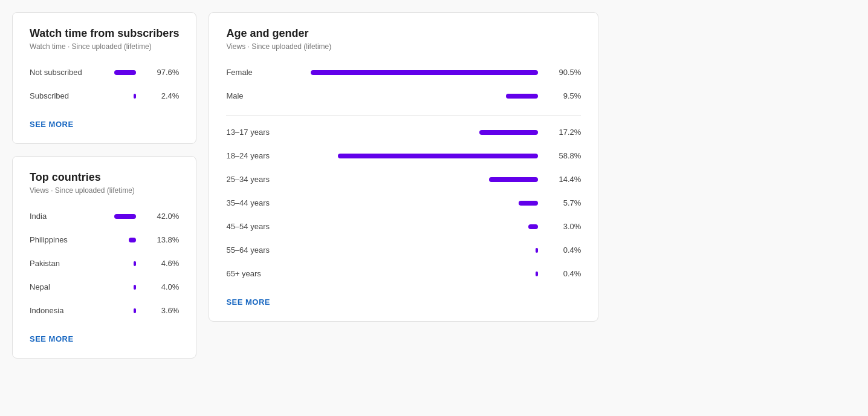 The width and height of the screenshot is (868, 416). Describe the element at coordinates (268, 132) in the screenshot. I see `age-13-17-label: 13–17 years` at that location.